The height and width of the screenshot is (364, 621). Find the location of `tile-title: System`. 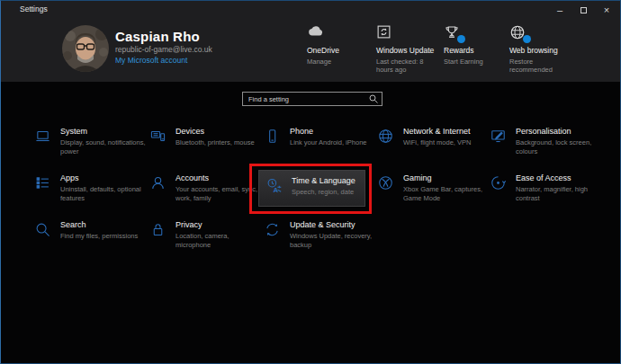

tile-title: System is located at coordinates (104, 131).